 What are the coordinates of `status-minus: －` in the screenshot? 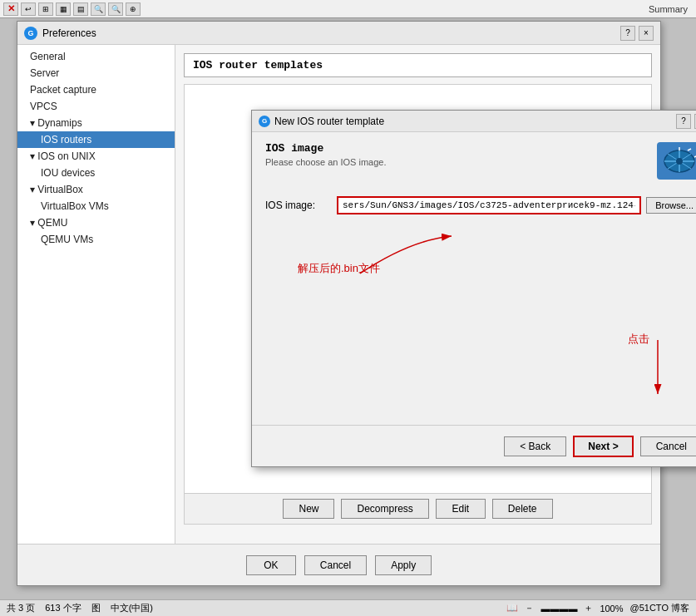 It's located at (529, 609).